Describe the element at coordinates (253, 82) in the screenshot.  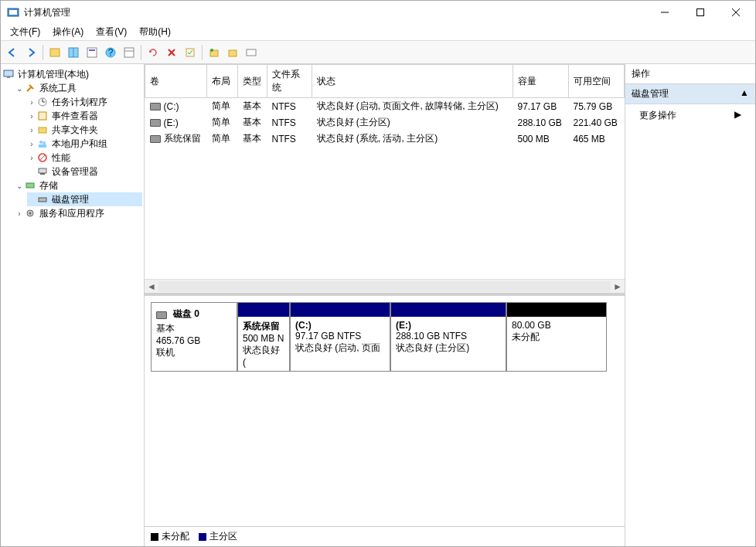
I see `col-type: 类型` at that location.